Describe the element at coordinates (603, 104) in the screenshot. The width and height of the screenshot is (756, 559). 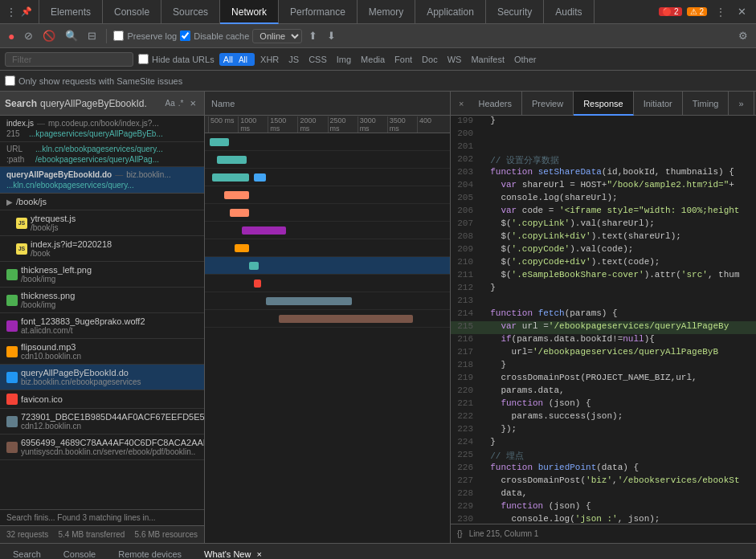
I see `panel-tabs: × Headers Preview Response Initiator Tim…` at that location.